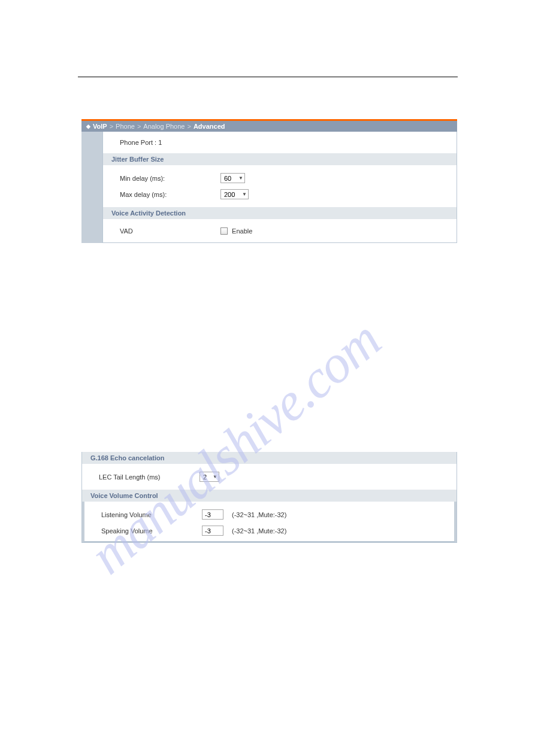 This screenshot has height=756, width=535. Describe the element at coordinates (280, 178) in the screenshot. I see `min-delay-row: Min delay (ms): 60 ▼` at that location.